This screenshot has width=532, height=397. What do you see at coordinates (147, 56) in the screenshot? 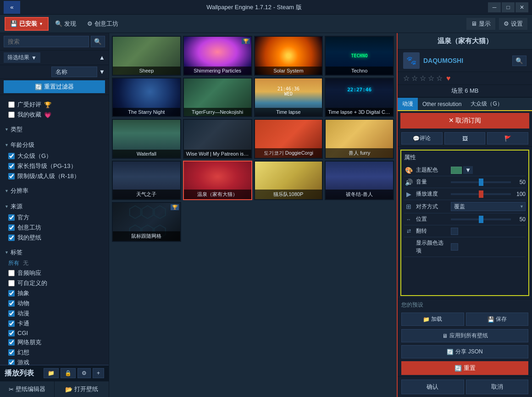
I see `grid-item-sheep: Sheep` at bounding box center [147, 56].